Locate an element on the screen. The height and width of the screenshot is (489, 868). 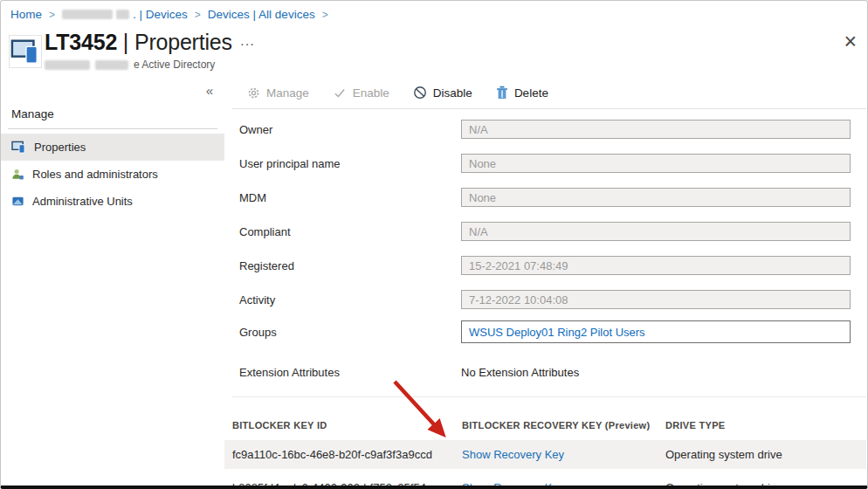
field-label: MDM is located at coordinates (350, 197).